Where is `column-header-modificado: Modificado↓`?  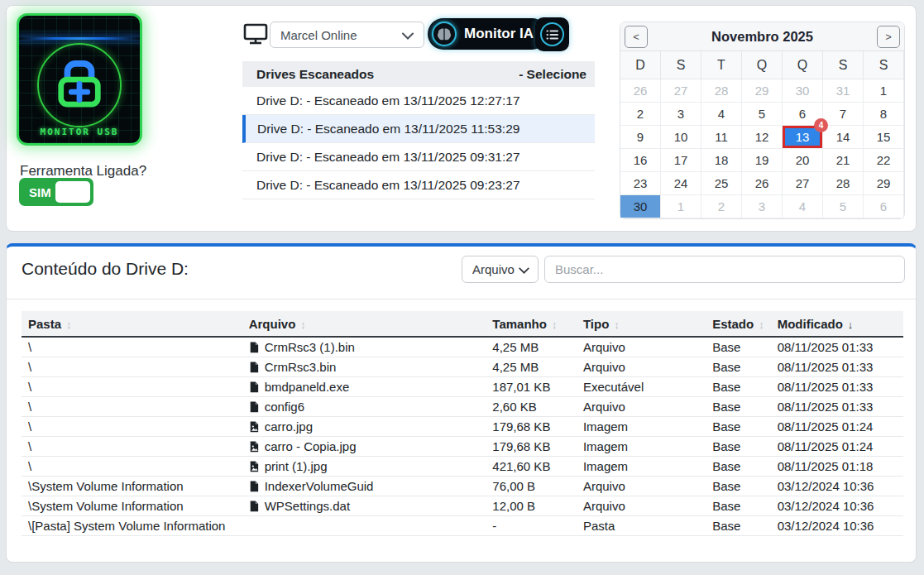 column-header-modificado: Modificado↓ is located at coordinates (837, 324).